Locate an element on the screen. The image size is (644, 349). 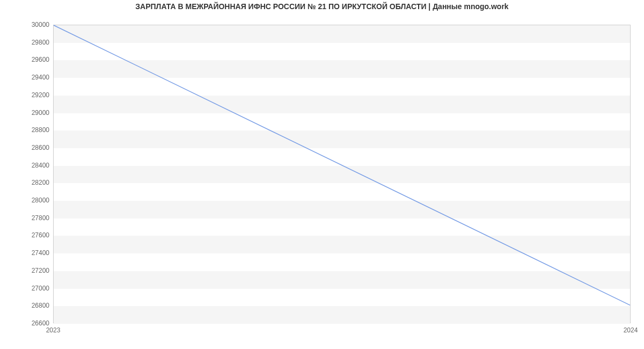
y-tick-label: 28000 is located at coordinates (28, 200).